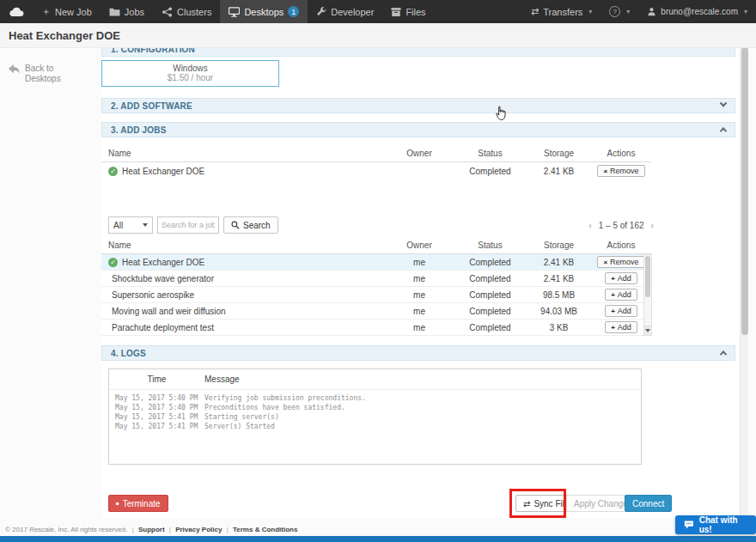  Describe the element at coordinates (375, 407) in the screenshot. I see `log-entry: May 15, 2017 5:40 PM Preconditions have …` at that location.